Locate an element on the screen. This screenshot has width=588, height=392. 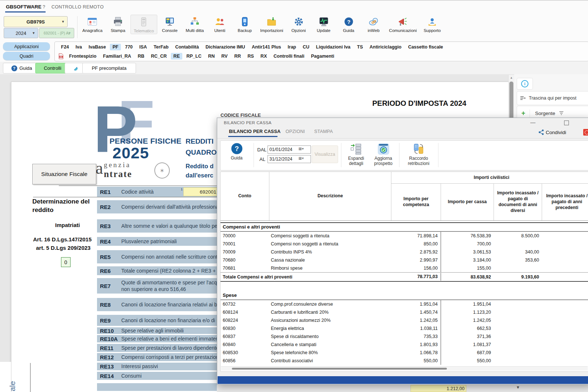
pf-precompilata-button: PF precompilata is located at coordinates (109, 68).